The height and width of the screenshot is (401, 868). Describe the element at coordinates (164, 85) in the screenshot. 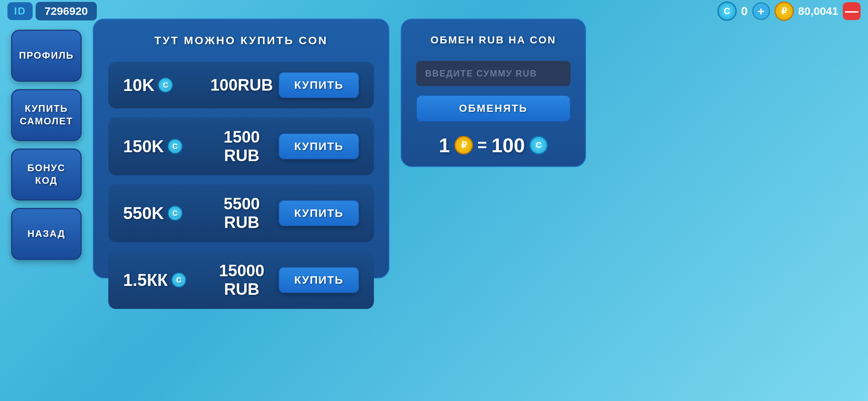

I see `item-amount-1: 10K C` at that location.